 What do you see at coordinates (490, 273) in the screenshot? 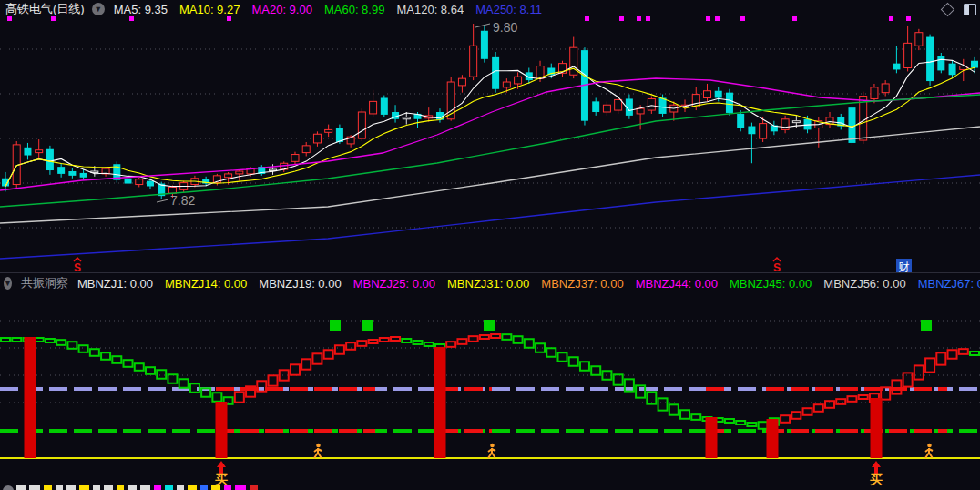
I see `panel-divider` at bounding box center [490, 273].